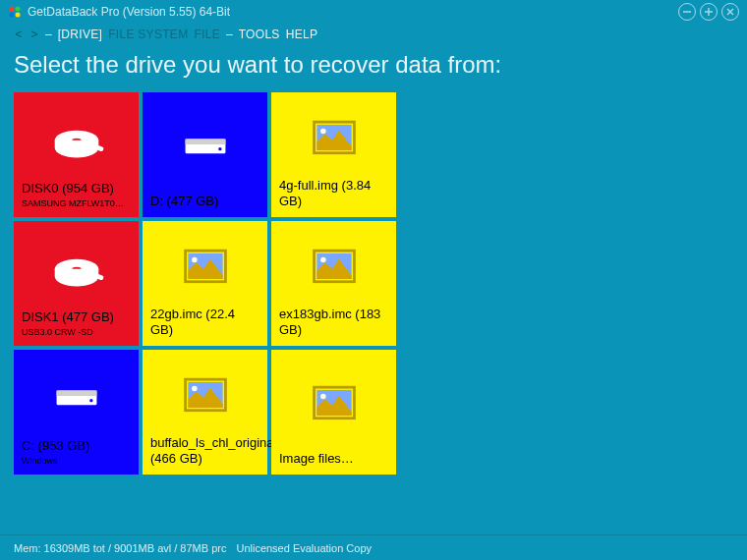 The height and width of the screenshot is (560, 747). I want to click on maximize-button, so click(709, 12).